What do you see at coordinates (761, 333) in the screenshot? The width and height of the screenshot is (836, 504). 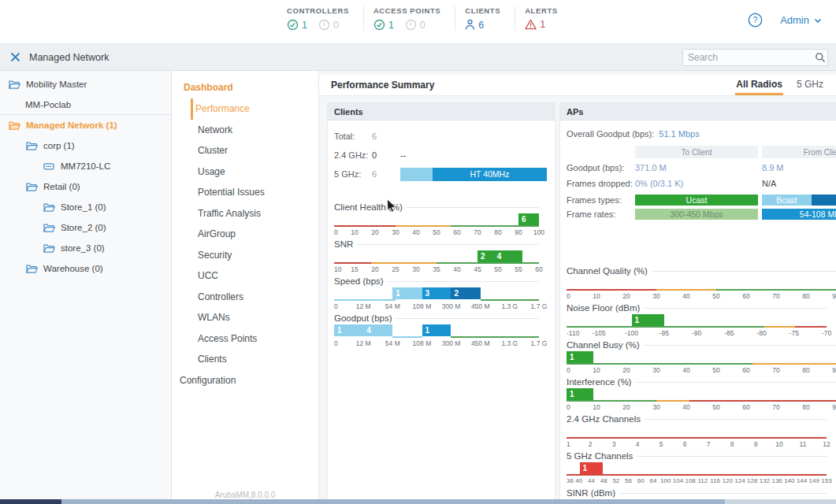 I see `tick-label: -80` at bounding box center [761, 333].